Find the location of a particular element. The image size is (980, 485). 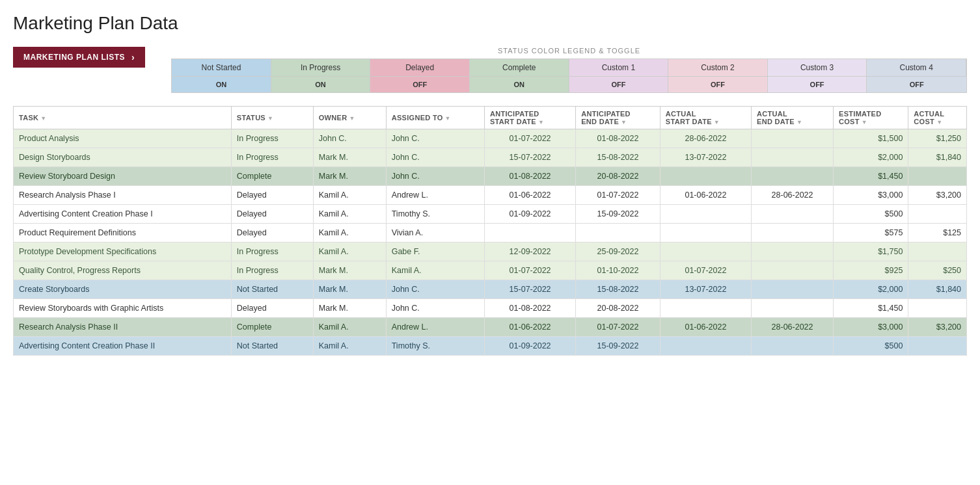

cell-est_cost-5: $575 is located at coordinates (871, 233).